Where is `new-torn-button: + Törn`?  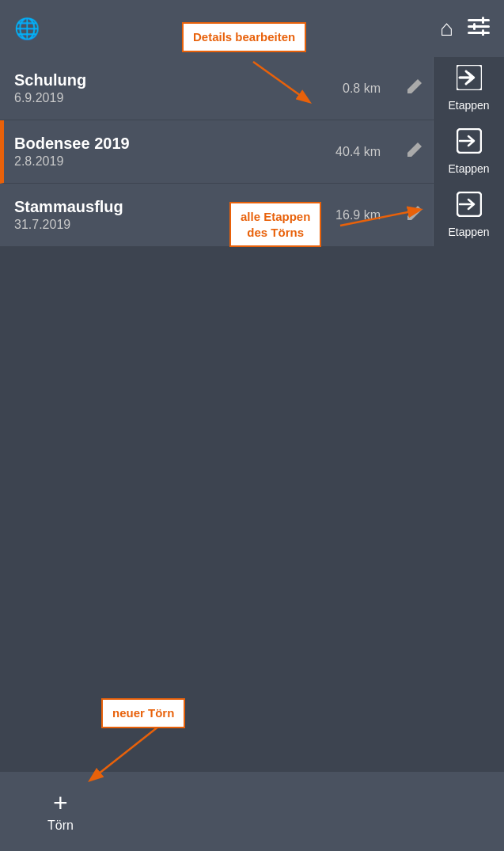
new-torn-button: + Törn is located at coordinates (60, 811).